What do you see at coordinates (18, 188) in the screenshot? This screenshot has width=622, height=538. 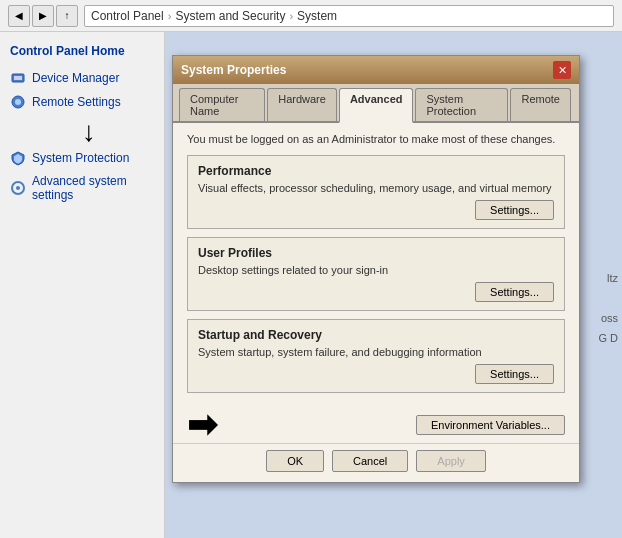 I see `advanced-icon` at bounding box center [18, 188].